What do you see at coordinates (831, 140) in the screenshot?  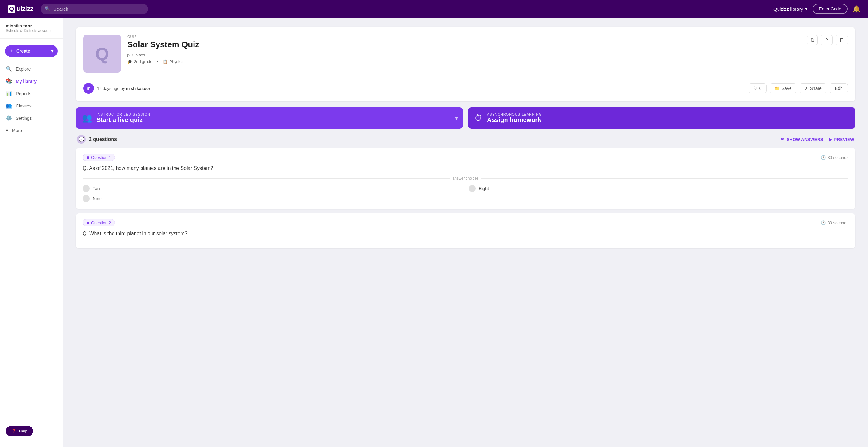 I see `preview-play-icon: ▶` at bounding box center [831, 140].